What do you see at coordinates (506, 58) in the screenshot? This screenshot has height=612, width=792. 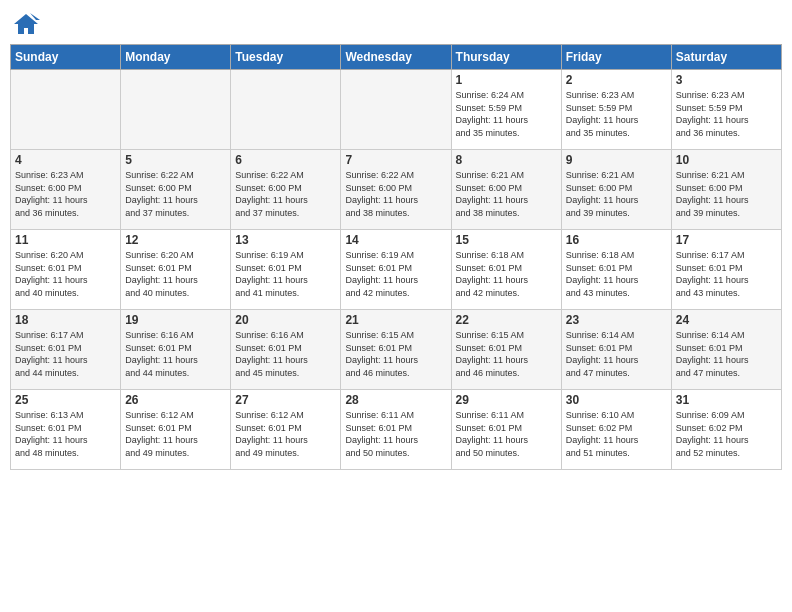 I see `weekday-header-thursday: Thursday` at bounding box center [506, 58].